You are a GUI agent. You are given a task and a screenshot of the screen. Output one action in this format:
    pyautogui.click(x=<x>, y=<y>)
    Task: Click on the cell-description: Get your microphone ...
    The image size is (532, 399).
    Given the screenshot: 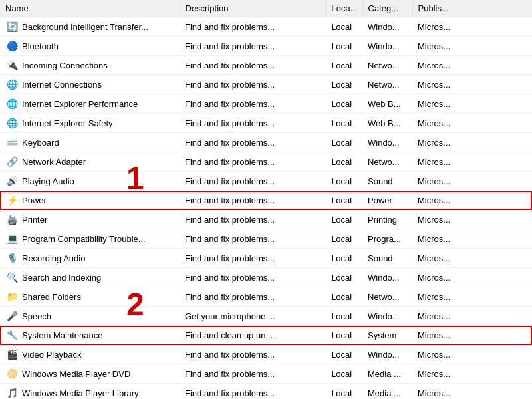 What is the action you would take?
    pyautogui.click(x=253, y=317)
    